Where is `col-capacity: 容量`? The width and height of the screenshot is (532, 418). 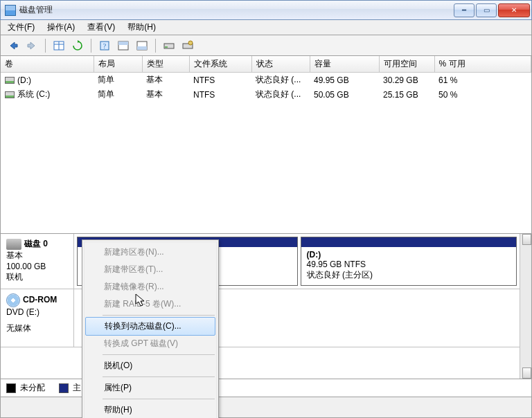 col-capacity: 容量 is located at coordinates (344, 64).